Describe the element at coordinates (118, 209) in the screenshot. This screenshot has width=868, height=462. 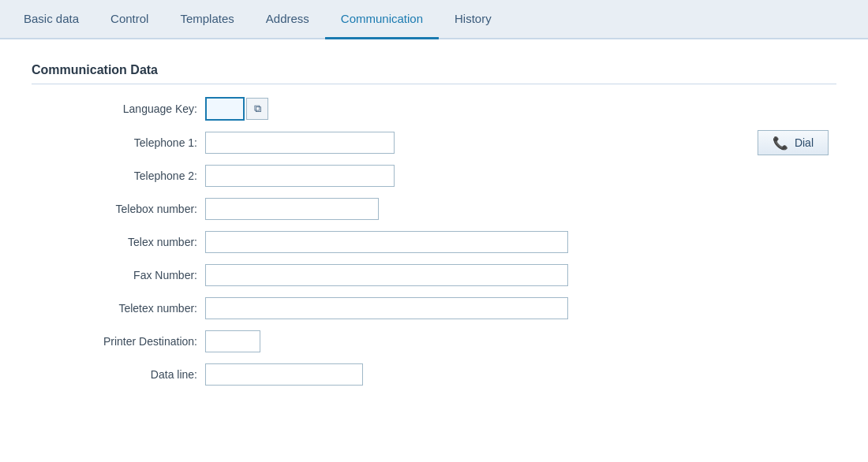
I see `telebox-label: Telebox number:` at that location.